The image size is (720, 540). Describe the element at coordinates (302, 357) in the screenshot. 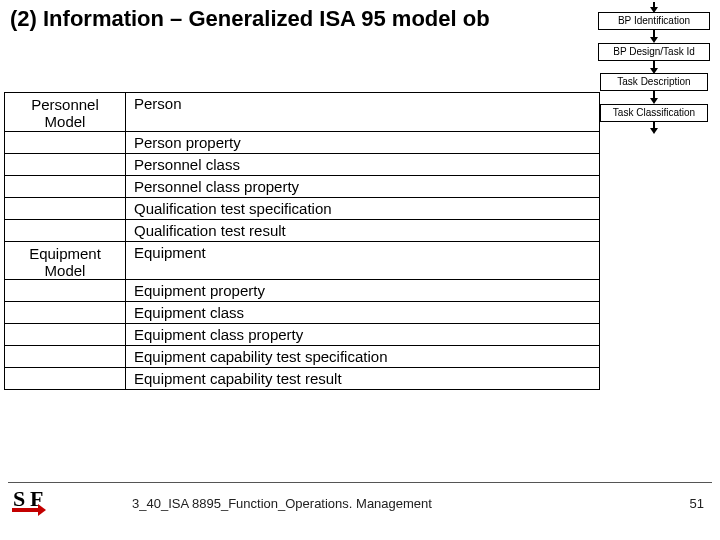

I see `table-row: . Equipment capability test specificatio…` at that location.